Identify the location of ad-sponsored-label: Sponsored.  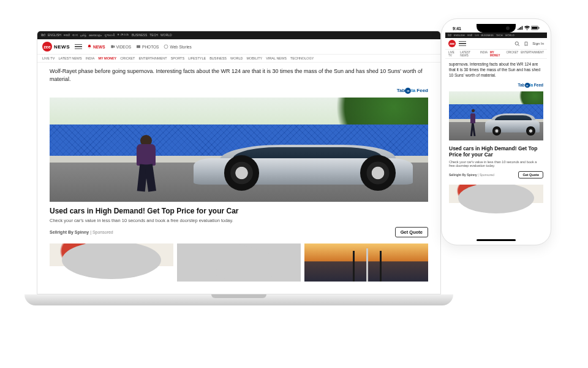
(103, 232).